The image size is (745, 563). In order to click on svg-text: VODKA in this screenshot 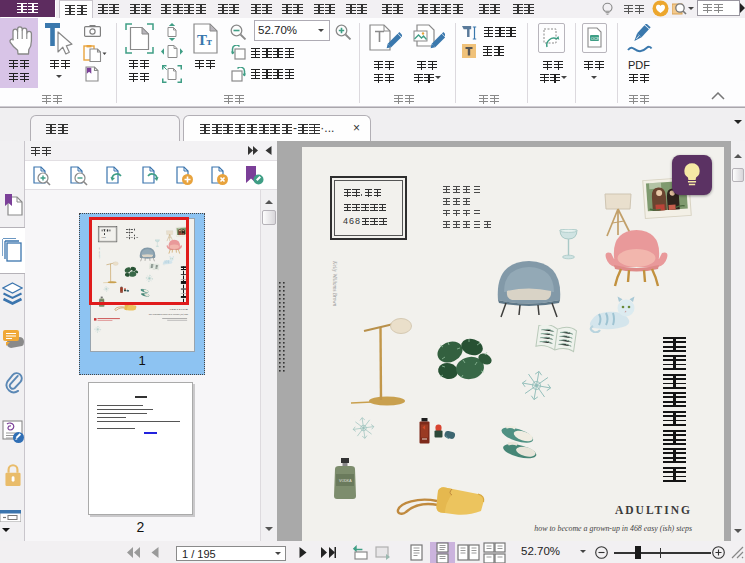, I will do `click(346, 481)`.